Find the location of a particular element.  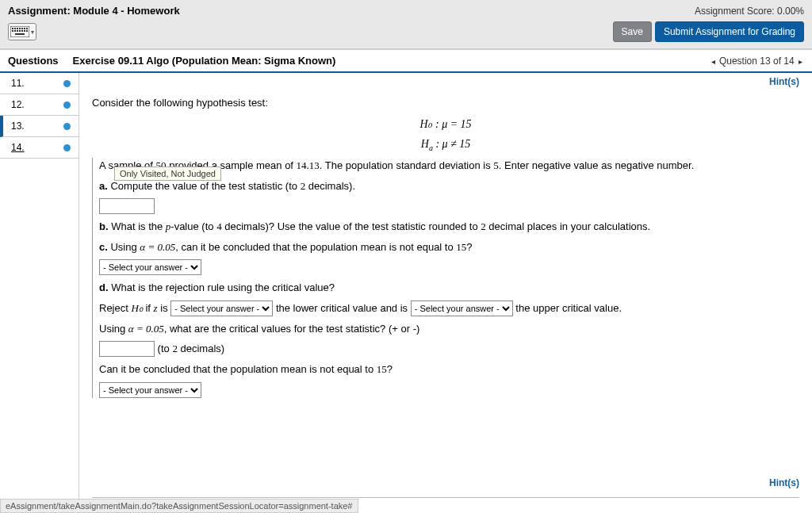

questions-label: Questions is located at coordinates (33, 60).